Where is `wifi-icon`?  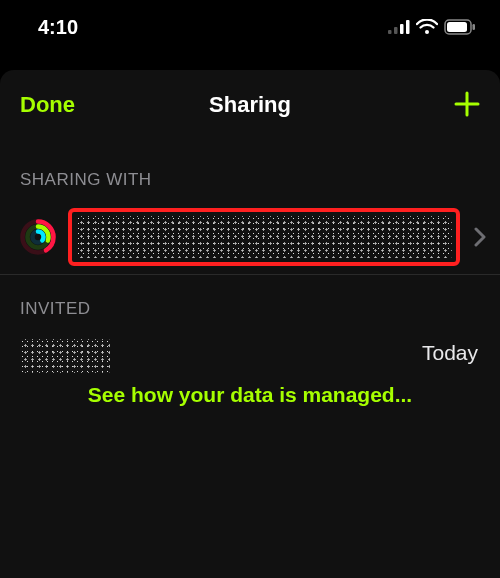
wifi-icon is located at coordinates (427, 27).